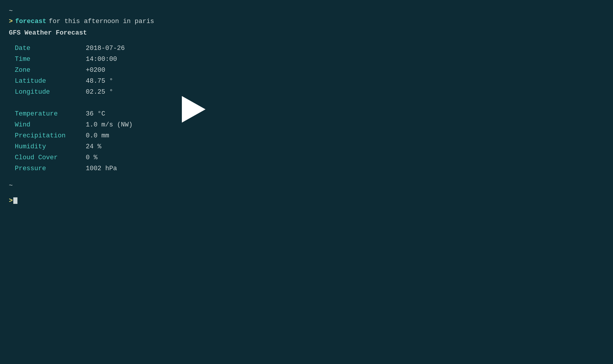 The image size is (613, 364). What do you see at coordinates (50, 92) in the screenshot?
I see `longitude-label: Longitude` at bounding box center [50, 92].